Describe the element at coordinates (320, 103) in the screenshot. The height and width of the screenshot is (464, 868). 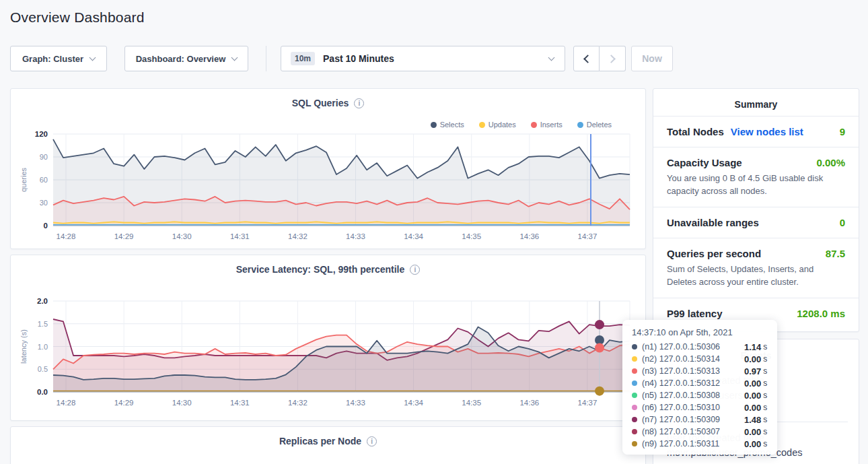
I see `sql-queries-title: SQL Queries` at that location.